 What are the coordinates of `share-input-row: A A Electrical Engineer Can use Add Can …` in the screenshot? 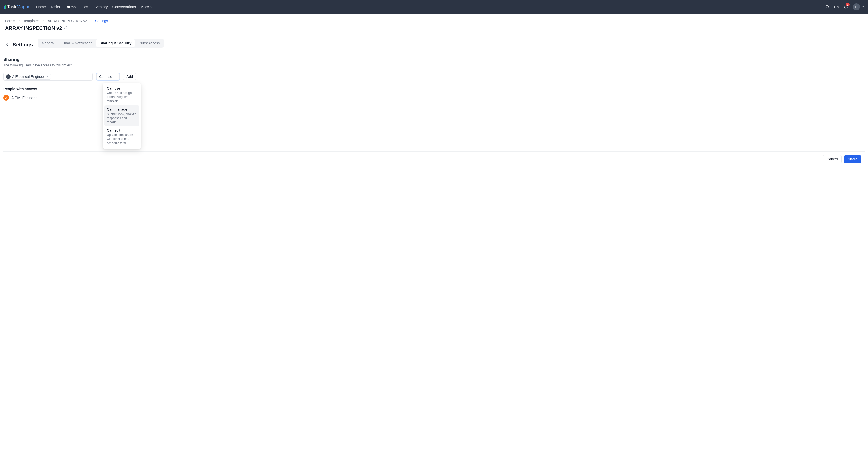 It's located at (434, 77).